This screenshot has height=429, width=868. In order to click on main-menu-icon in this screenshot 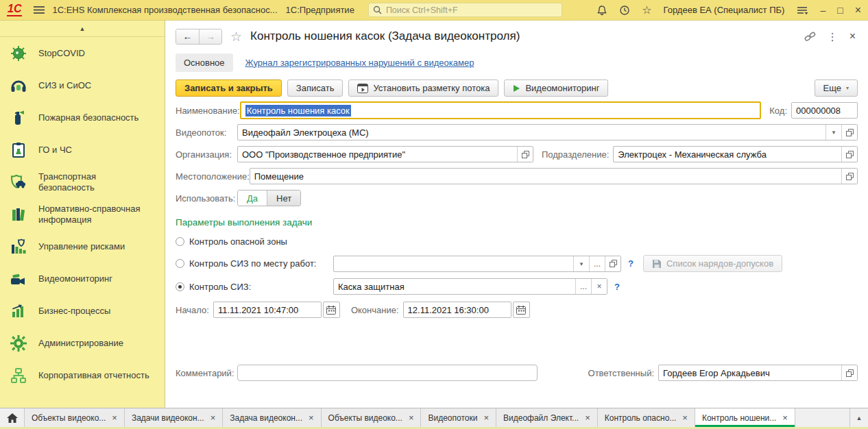, I will do `click(39, 10)`.